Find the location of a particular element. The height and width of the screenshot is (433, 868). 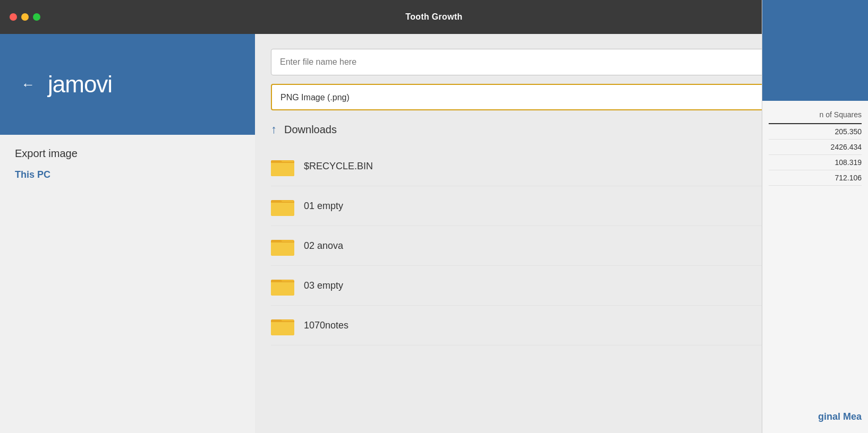

data-panel-header is located at coordinates (815, 50).